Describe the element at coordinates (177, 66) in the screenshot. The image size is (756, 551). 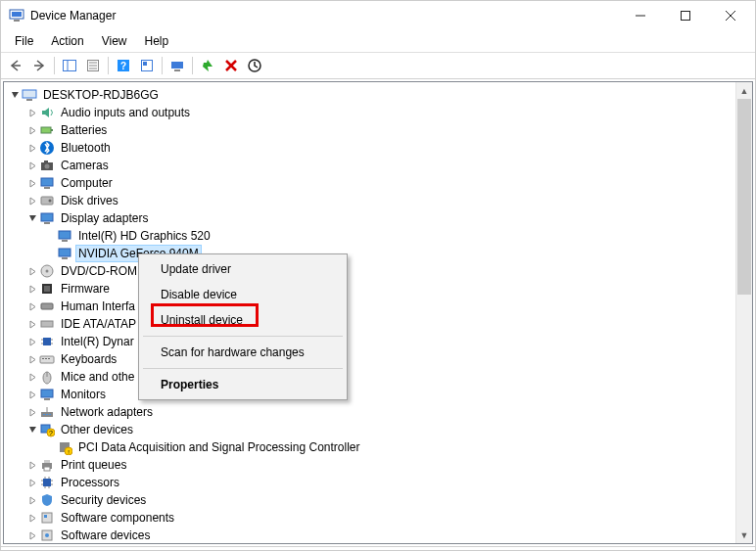
I see `scan-hardware-button` at that location.